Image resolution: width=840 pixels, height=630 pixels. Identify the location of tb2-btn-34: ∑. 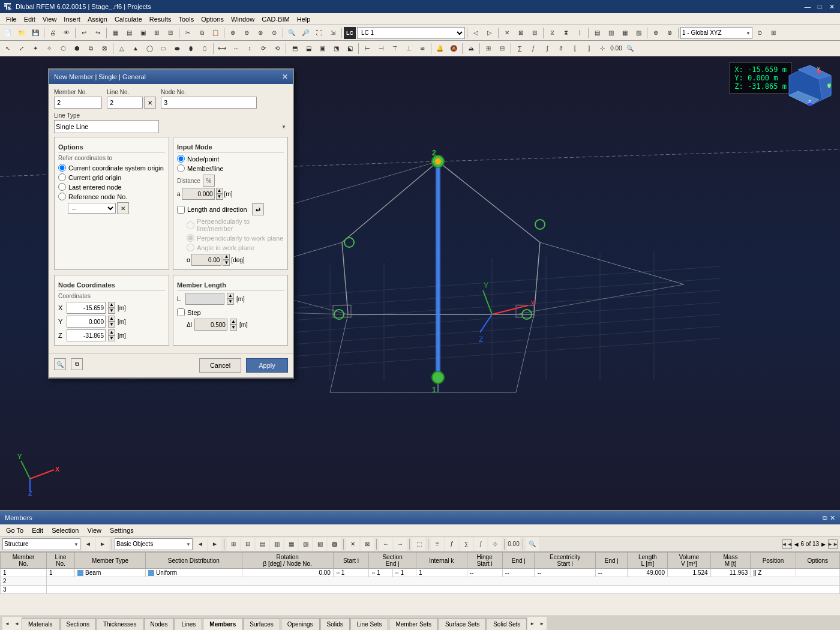
(520, 49).